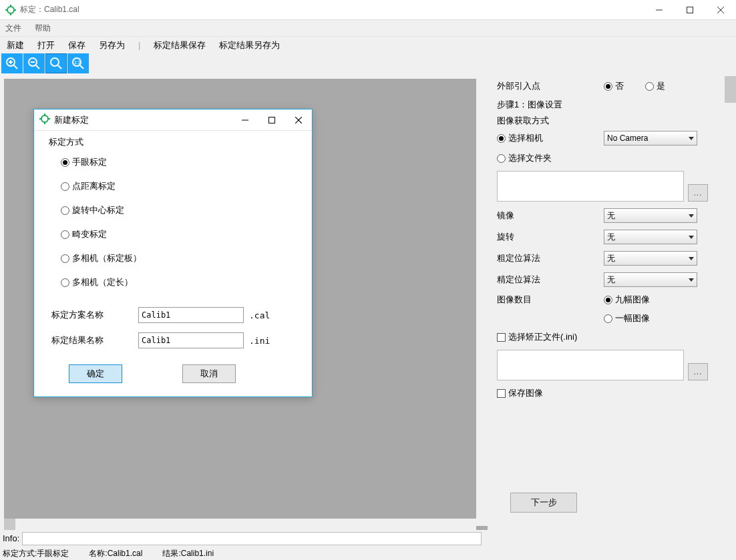  Describe the element at coordinates (368, 28) in the screenshot. I see `menubar: 文件 帮助` at that location.